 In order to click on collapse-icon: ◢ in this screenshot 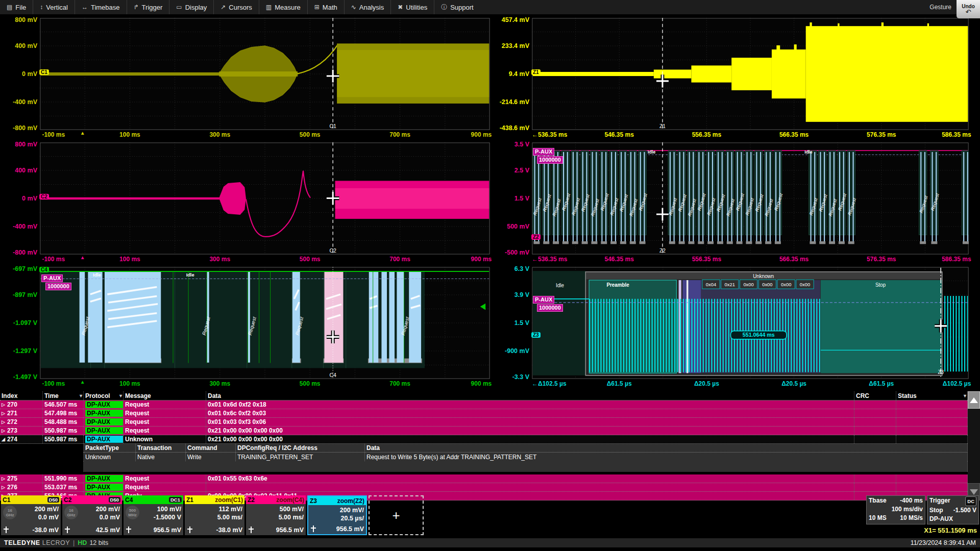, I will do `click(3, 439)`.